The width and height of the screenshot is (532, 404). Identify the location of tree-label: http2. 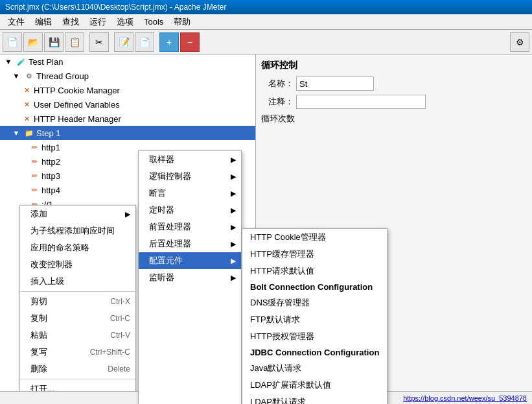
(51, 162).